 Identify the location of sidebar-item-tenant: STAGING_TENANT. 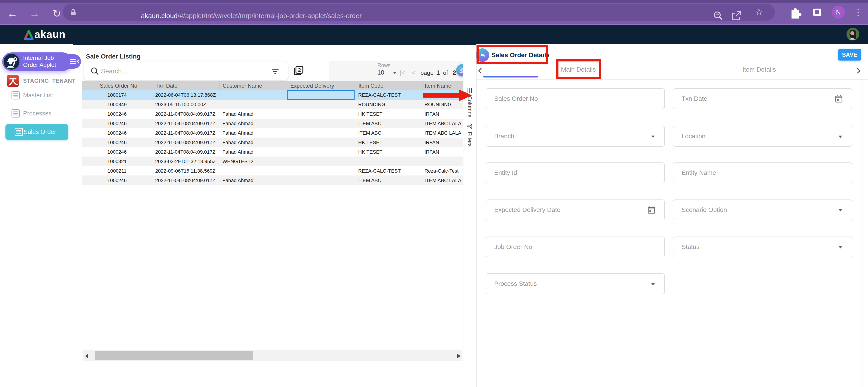
(36, 81).